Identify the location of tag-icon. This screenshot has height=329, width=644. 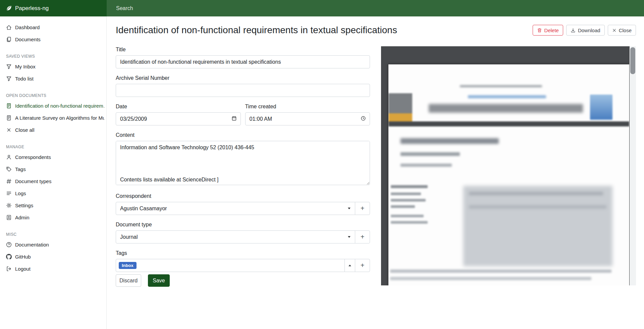
(9, 169).